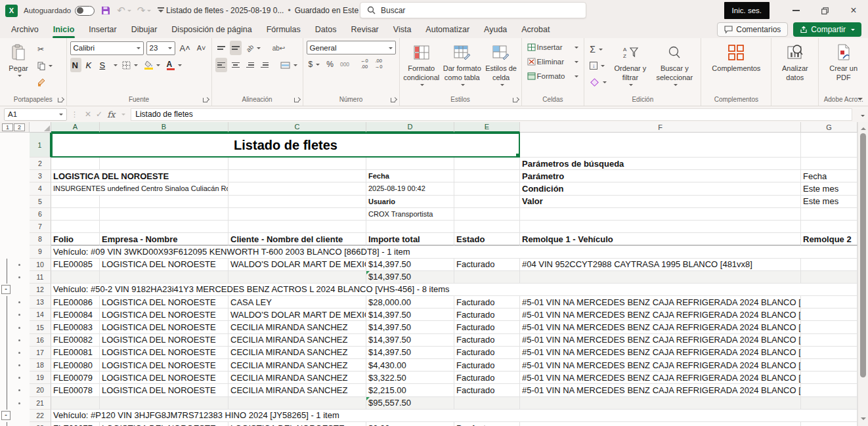  Describe the element at coordinates (410, 365) in the screenshot. I see `cell: $4,430.00` at that location.